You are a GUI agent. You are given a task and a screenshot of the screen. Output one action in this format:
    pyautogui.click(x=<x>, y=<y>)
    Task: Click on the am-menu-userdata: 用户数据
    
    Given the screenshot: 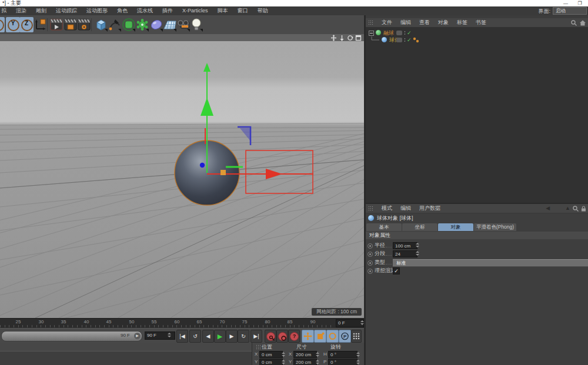 What is the action you would take?
    pyautogui.click(x=430, y=208)
    